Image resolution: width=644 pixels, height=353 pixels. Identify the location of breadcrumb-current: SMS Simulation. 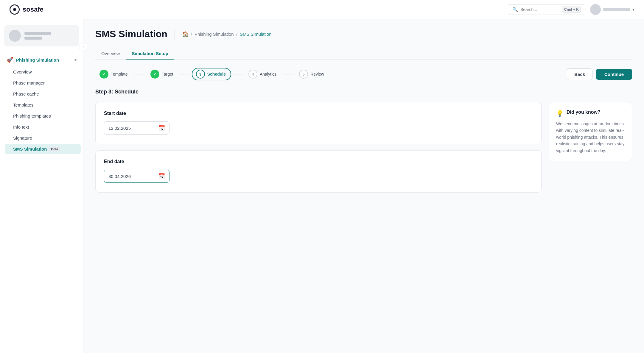
(256, 34).